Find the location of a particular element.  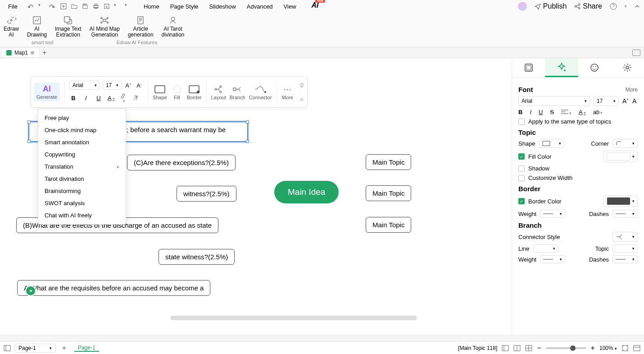

outline-view-icon is located at coordinates (505, 348).